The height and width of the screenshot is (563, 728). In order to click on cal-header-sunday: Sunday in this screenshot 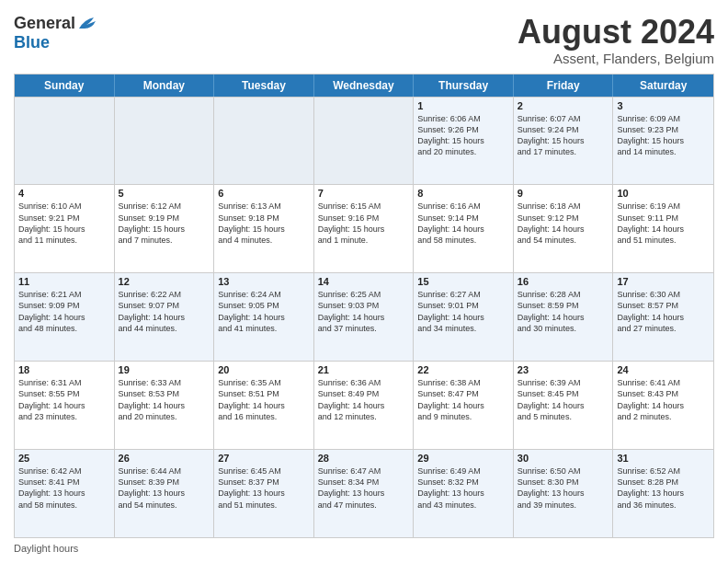, I will do `click(64, 86)`.